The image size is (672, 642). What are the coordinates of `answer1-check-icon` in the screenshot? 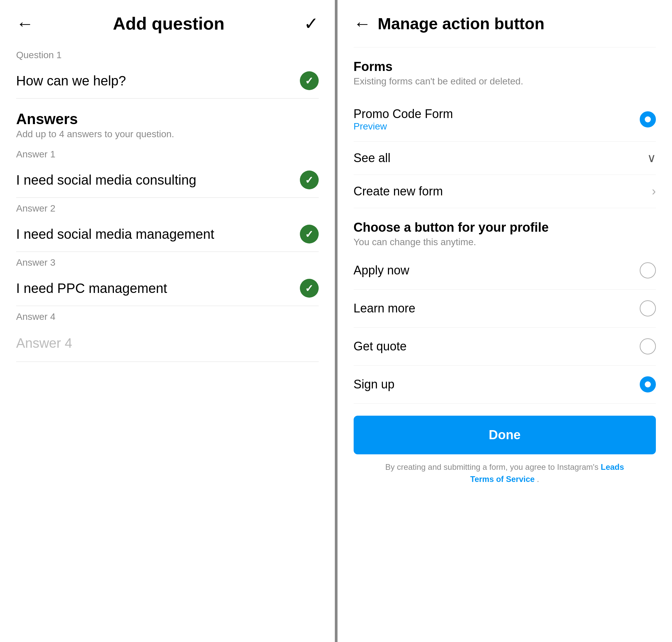 It's located at (309, 180).